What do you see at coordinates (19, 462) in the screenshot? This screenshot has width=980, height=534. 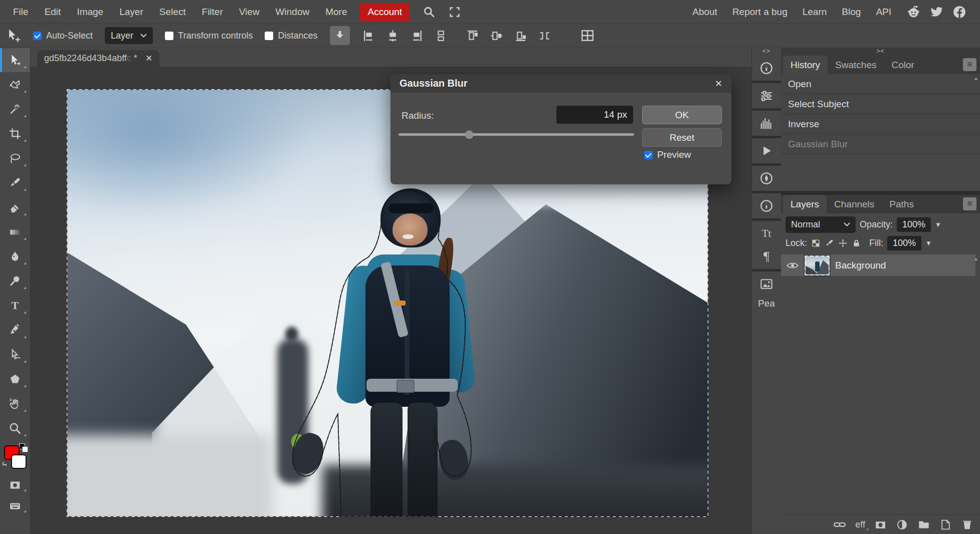 I see `background-color-swatch` at bounding box center [19, 462].